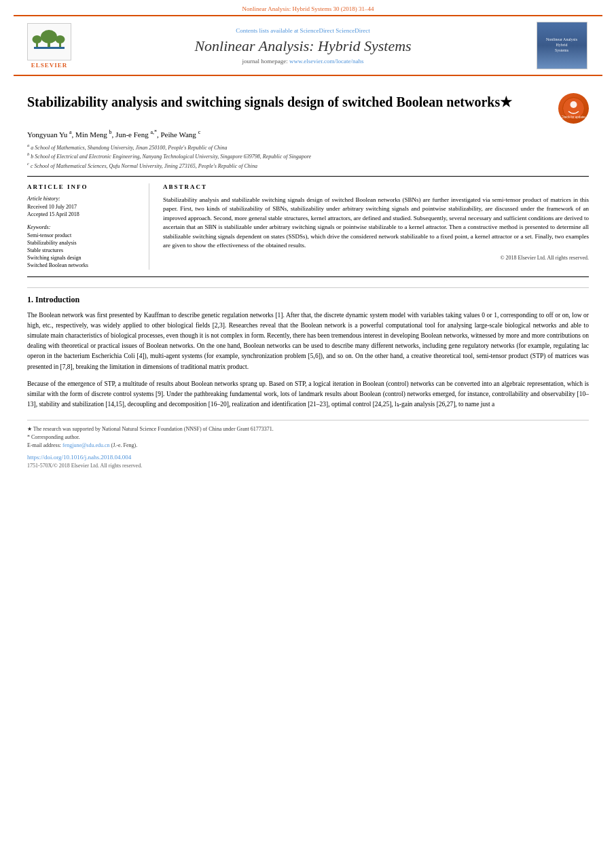 This screenshot has height=841, width=616. I want to click on check-updates-badge: Check for updates, so click(573, 109).